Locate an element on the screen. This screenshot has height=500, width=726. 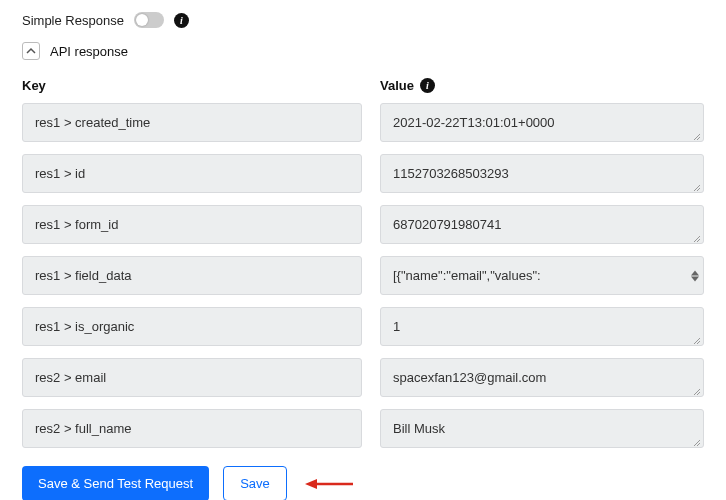
key-field: res2 > full_name is located at coordinates (192, 428).